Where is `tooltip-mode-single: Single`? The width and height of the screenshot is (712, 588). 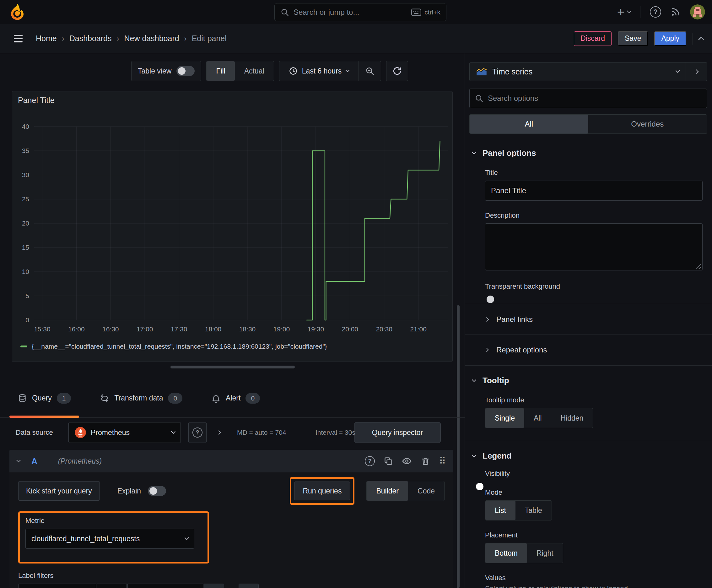
tooltip-mode-single: Single is located at coordinates (505, 418).